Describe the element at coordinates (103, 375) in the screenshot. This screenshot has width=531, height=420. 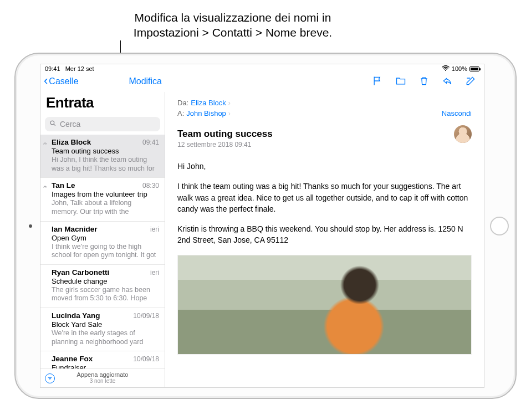
I see `footer-status-main: Appena aggiornato` at that location.